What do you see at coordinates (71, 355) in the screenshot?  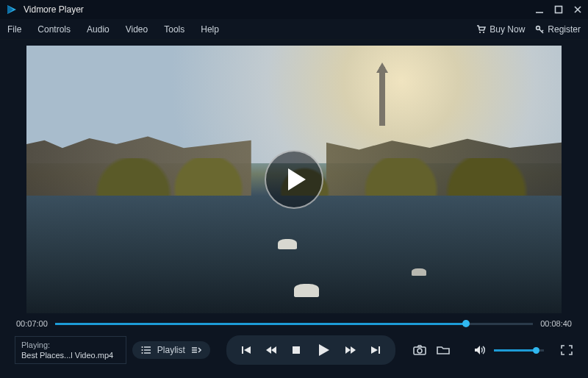 I see `now-playing-filename: Best Places...l Video.mp4` at bounding box center [71, 355].